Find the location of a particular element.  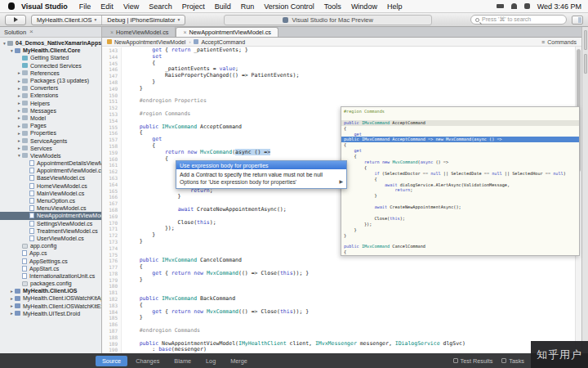

tree-item-homeviewmodel-cs: HomeViewModel.cs is located at coordinates (51, 186).